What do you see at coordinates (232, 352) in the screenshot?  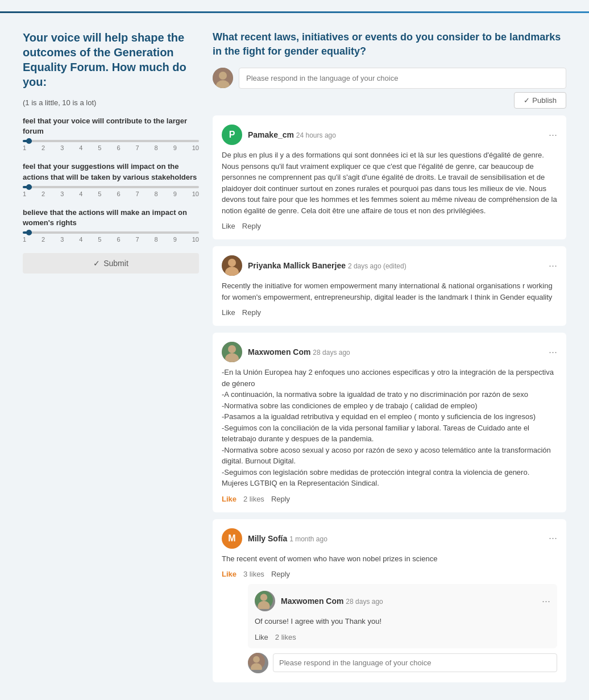 I see `avatar-maxwomen1` at bounding box center [232, 352].